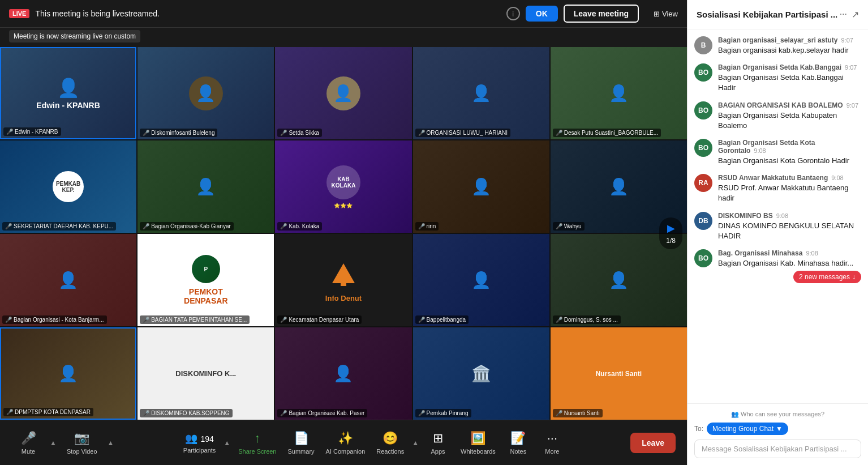  Describe the element at coordinates (777, 116) in the screenshot. I see `chat-message: BO BAGIAN ORGANISASI KAB BOALEMO9:07 Bag…` at that location.